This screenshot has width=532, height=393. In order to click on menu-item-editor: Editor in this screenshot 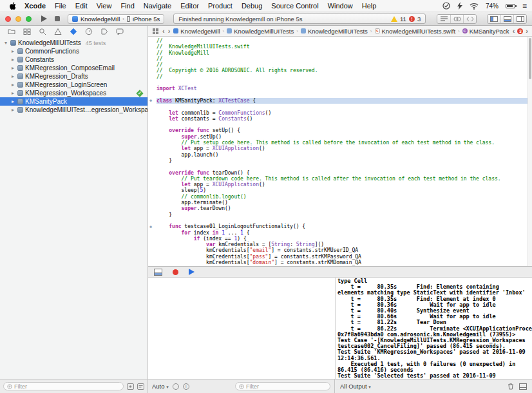, I will do `click(189, 6)`.